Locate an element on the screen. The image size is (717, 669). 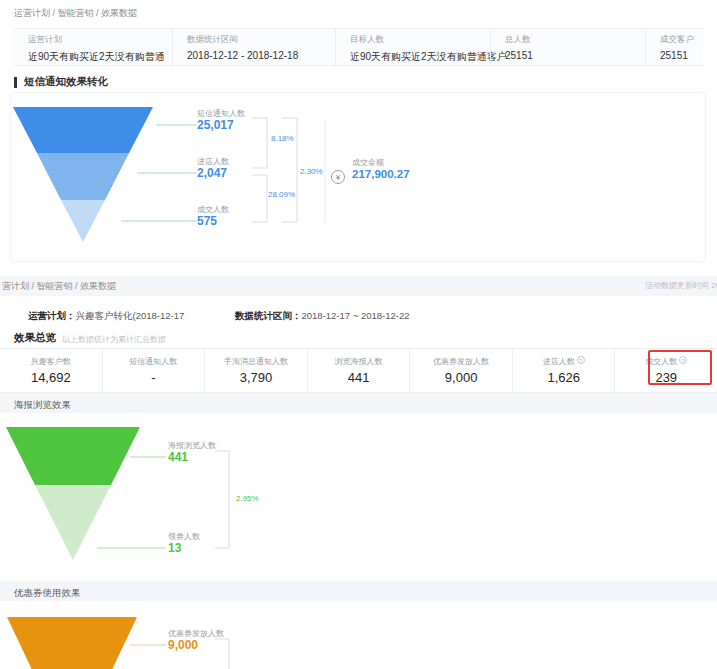
stat-cell: 进店人数? 1,626 is located at coordinates (564, 370).